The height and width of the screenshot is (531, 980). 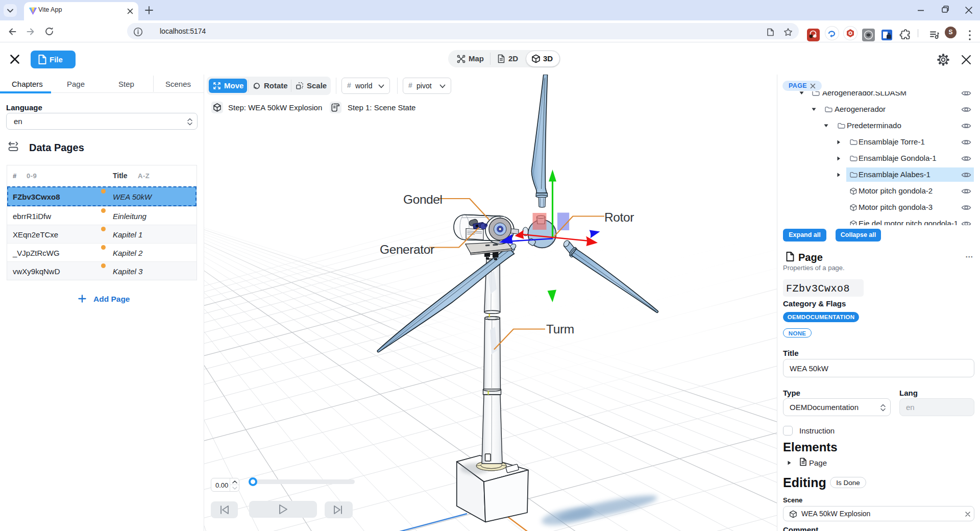 I want to click on svg-text: Turm, so click(x=560, y=329).